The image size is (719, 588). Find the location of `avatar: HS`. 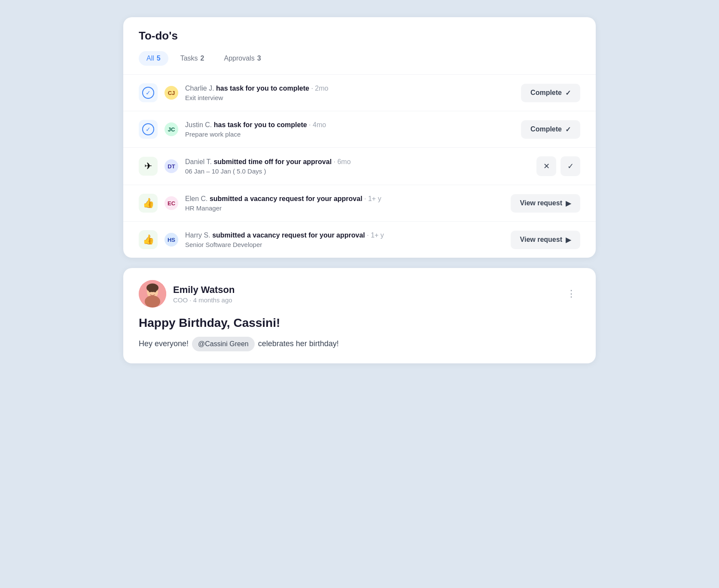

avatar: HS is located at coordinates (171, 240).